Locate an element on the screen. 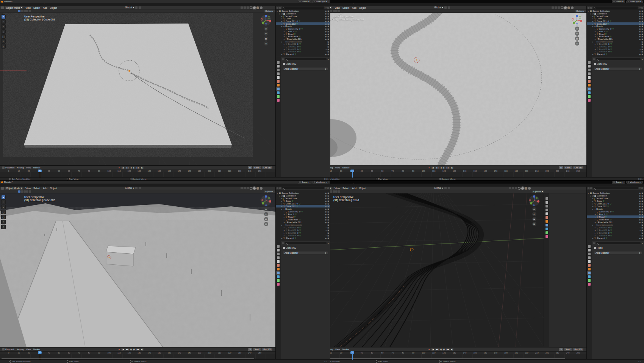 Image resolution: width=644 pixels, height=363 pixels. viewport-nav-button: ⊕ is located at coordinates (534, 209).